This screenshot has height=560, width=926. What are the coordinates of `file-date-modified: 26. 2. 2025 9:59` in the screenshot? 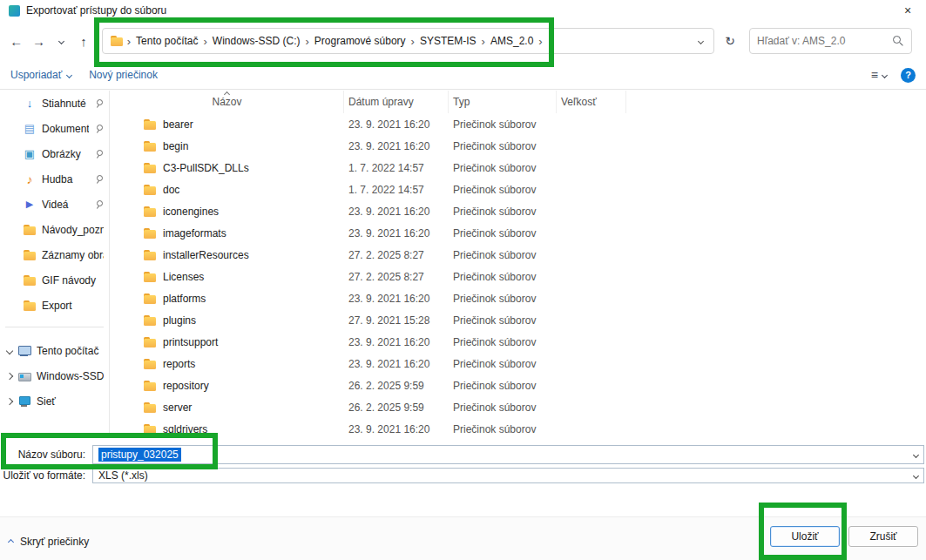 It's located at (396, 408).